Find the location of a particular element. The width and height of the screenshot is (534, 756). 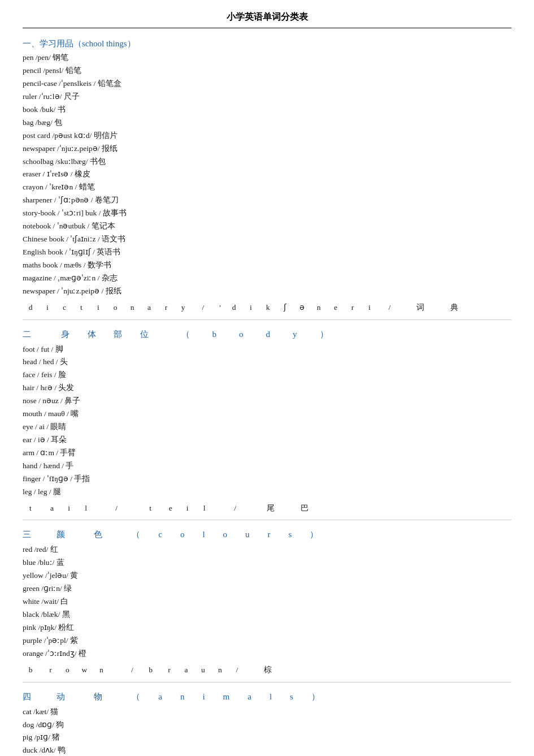

word-line: yellow /ˈjeləu/ 黄 is located at coordinates (267, 576).